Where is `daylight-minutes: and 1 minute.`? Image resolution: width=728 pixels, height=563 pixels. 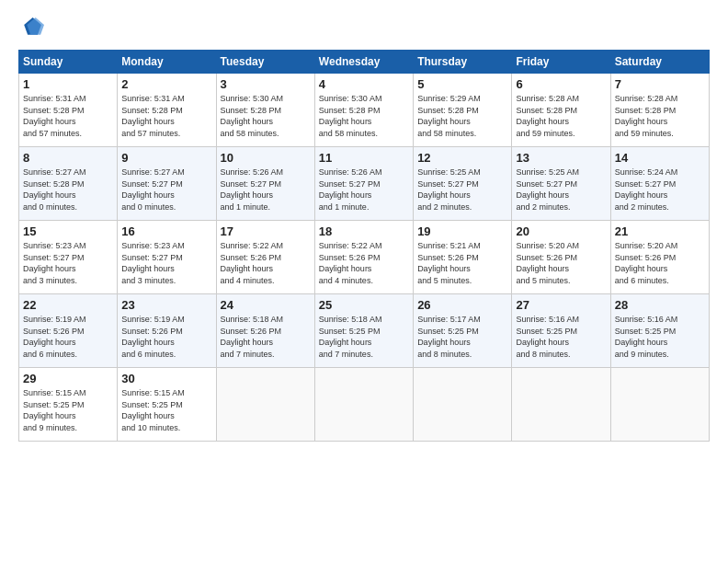
daylight-minutes: and 1 minute. is located at coordinates (344, 207).